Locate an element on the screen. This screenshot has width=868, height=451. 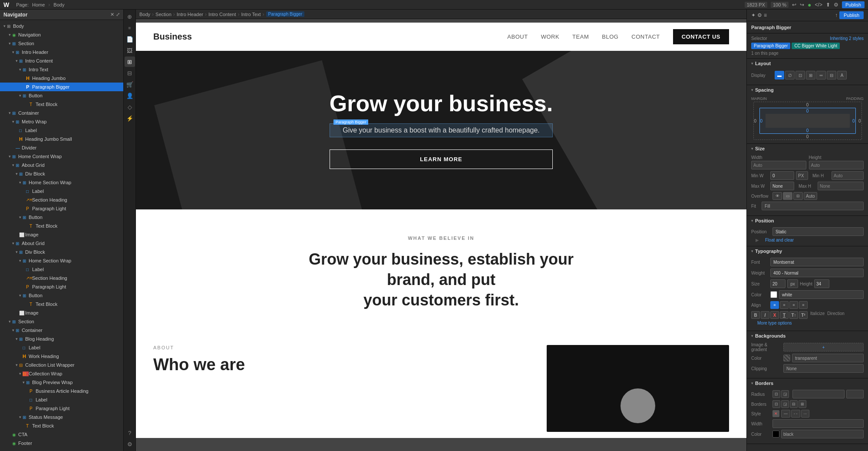
clipping-field: None is located at coordinates (823, 368).